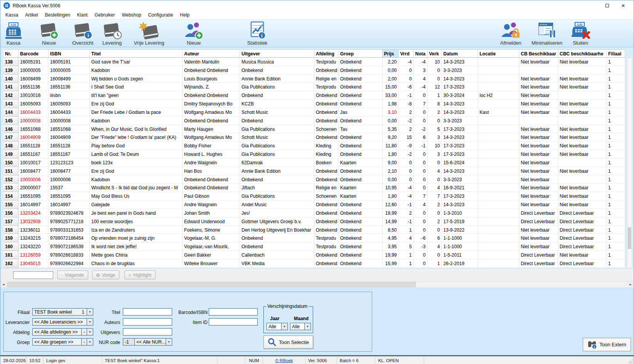 The width and height of the screenshot is (634, 364). I want to click on cell: 1,98, so click(391, 104).